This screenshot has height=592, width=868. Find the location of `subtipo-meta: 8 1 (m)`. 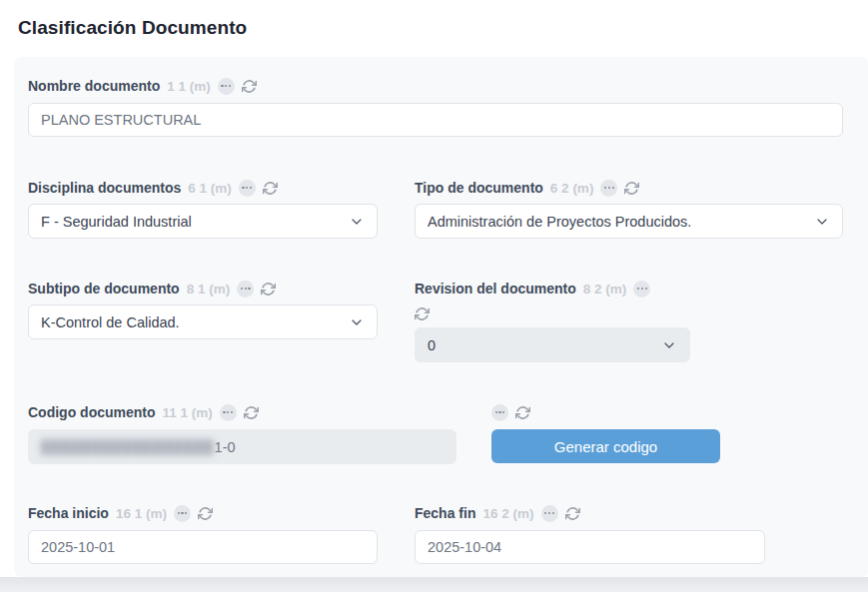

subtipo-meta: 8 1 (m) is located at coordinates (209, 290).